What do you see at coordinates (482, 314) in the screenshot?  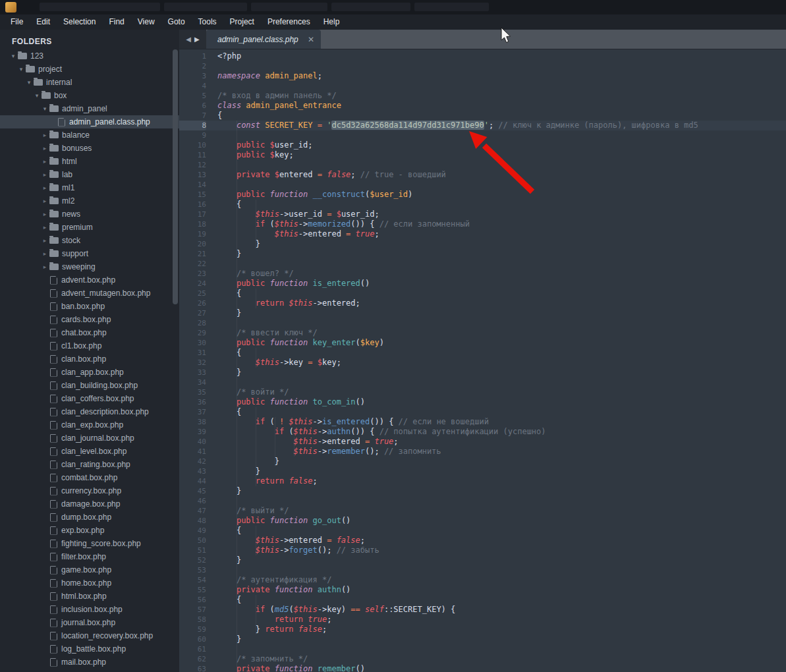 I see `code-line-27: 27 }` at bounding box center [482, 314].